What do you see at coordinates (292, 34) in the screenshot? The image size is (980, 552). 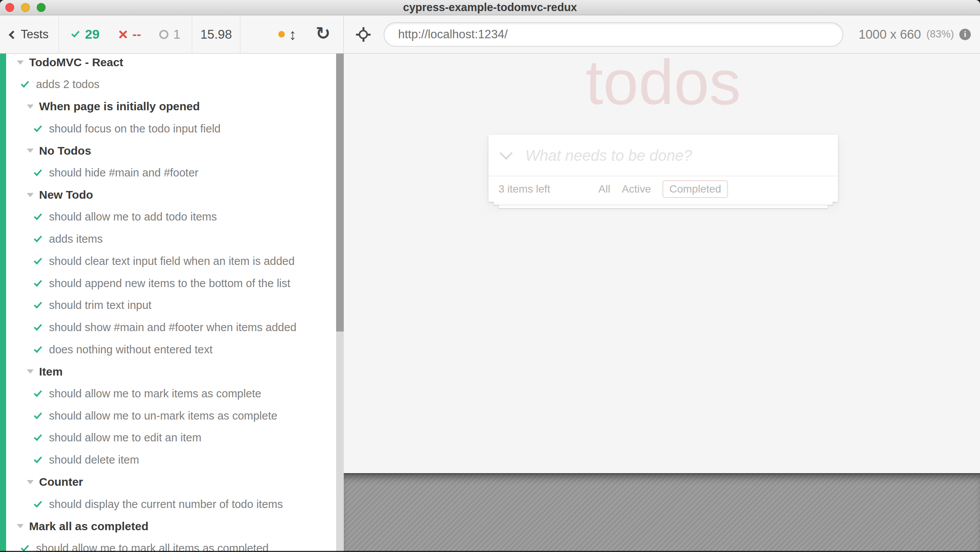 I see `reporter-controls: ↕ ↻` at bounding box center [292, 34].